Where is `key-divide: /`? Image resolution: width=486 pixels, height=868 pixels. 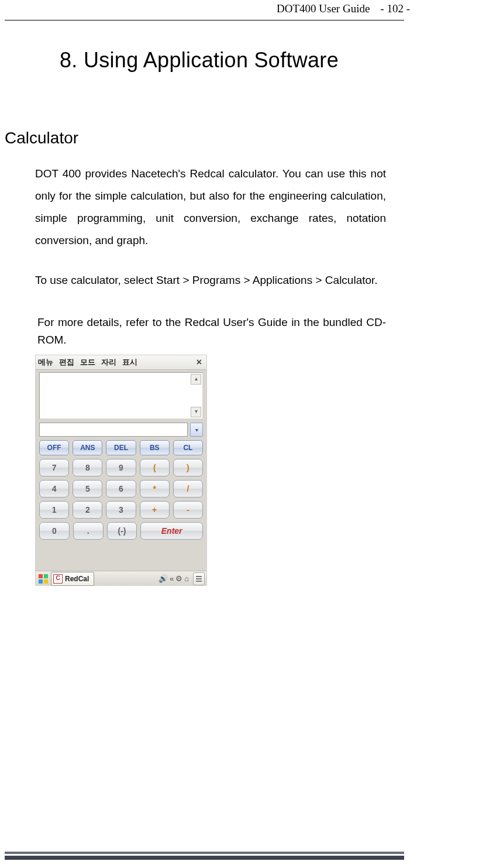
key-divide: / is located at coordinates (188, 489).